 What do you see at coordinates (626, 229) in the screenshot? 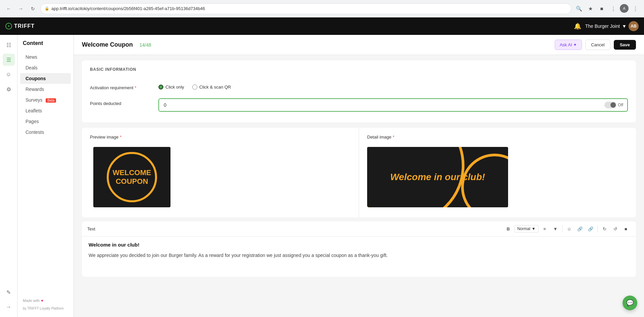
I see `image-insert-button: ■` at bounding box center [626, 229].